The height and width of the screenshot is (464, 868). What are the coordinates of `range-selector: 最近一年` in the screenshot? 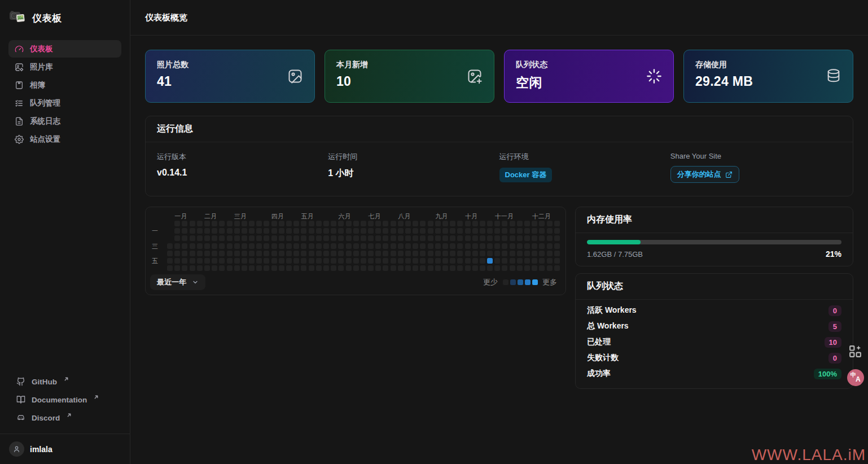 It's located at (178, 282).